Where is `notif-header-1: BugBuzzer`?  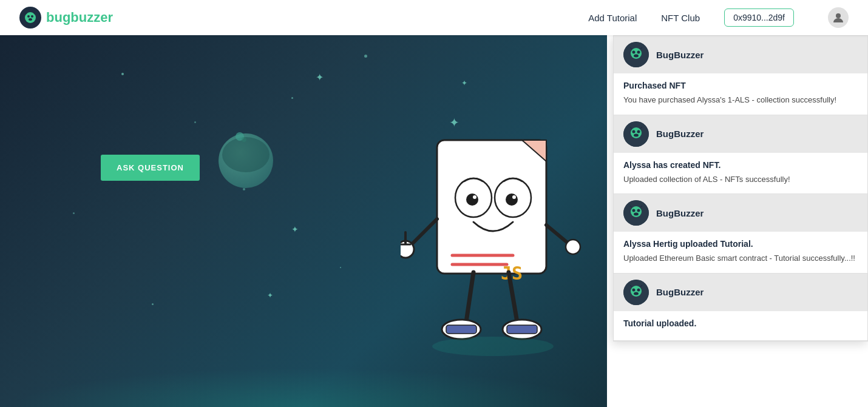
notif-header-1: BugBuzzer is located at coordinates (741, 134).